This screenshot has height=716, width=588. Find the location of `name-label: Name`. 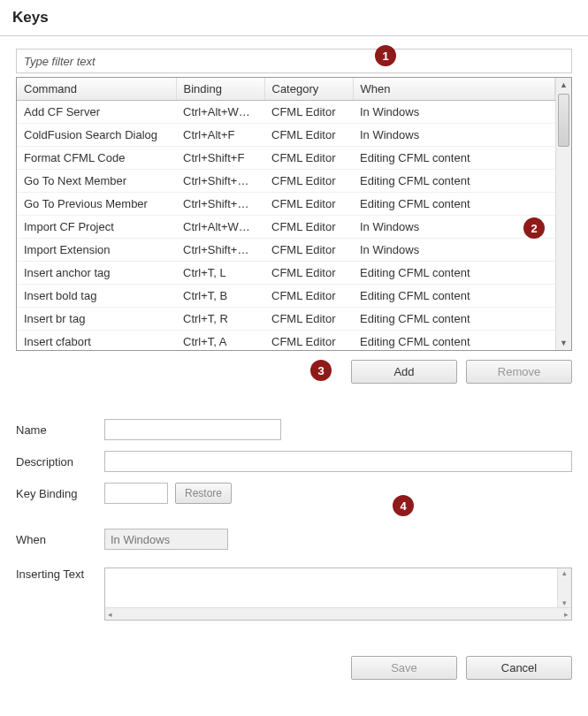

name-label: Name is located at coordinates (60, 430).